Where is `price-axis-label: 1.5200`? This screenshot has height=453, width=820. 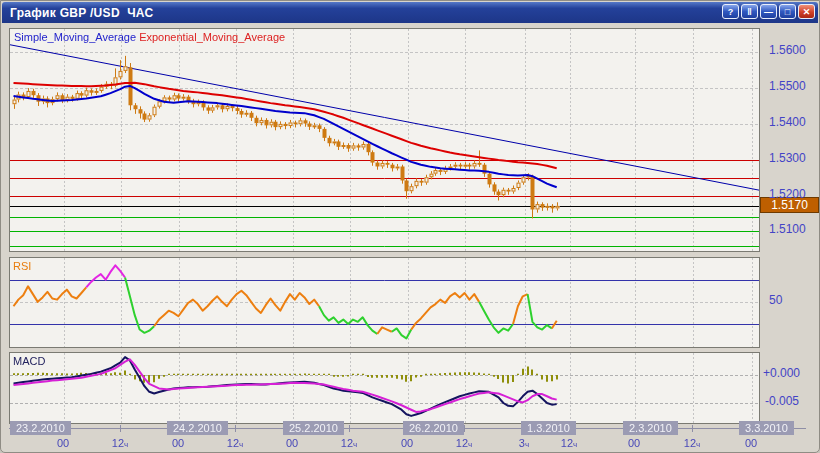 price-axis-label: 1.5200 is located at coordinates (788, 194).